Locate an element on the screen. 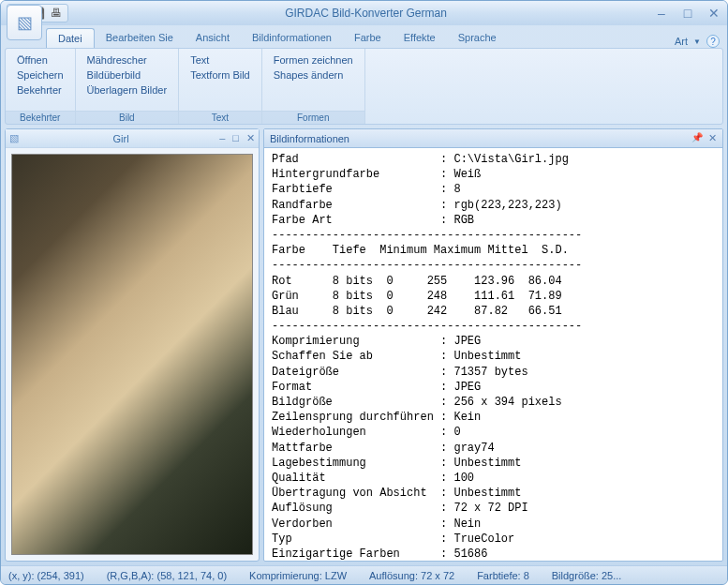  status-rgba: (R,G,B,A): (58, 121, 74, 0) is located at coordinates (167, 576).